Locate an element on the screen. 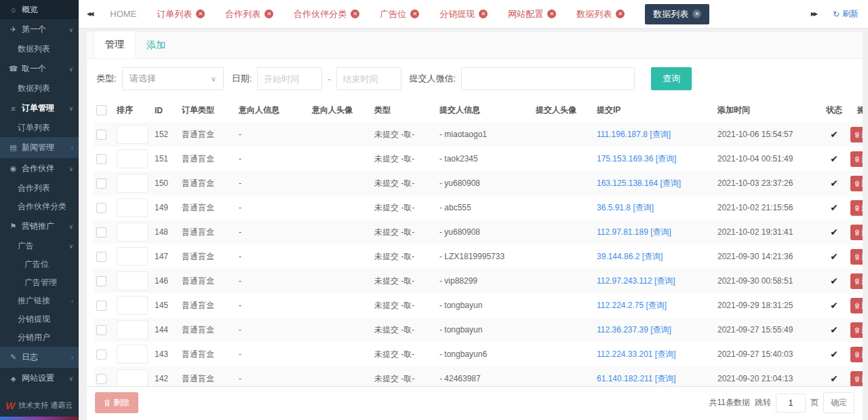 The height and width of the screenshot is (420, 868). tab-数据列表-6: 数据列表✕ is located at coordinates (601, 14).